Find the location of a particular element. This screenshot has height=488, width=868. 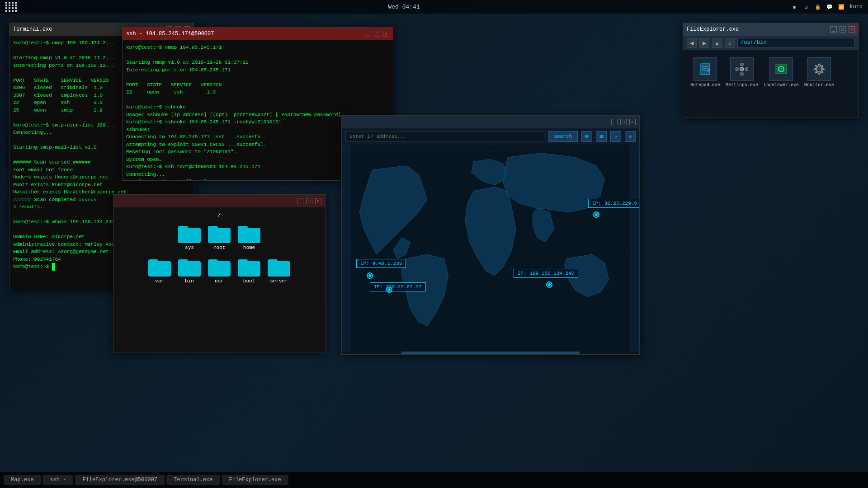

folder-sys-icon is located at coordinates (189, 234).